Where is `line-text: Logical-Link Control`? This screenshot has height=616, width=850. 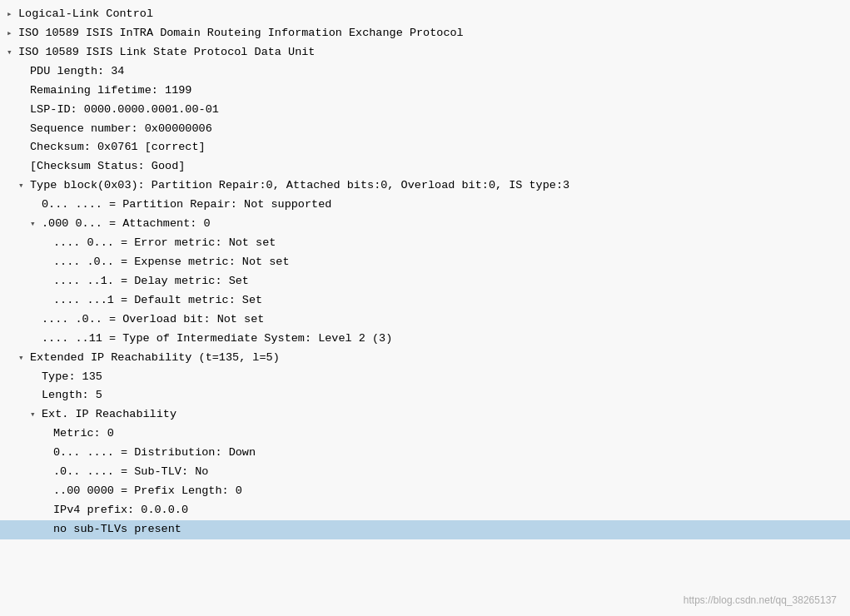 line-text: Logical-Link Control is located at coordinates (86, 15).